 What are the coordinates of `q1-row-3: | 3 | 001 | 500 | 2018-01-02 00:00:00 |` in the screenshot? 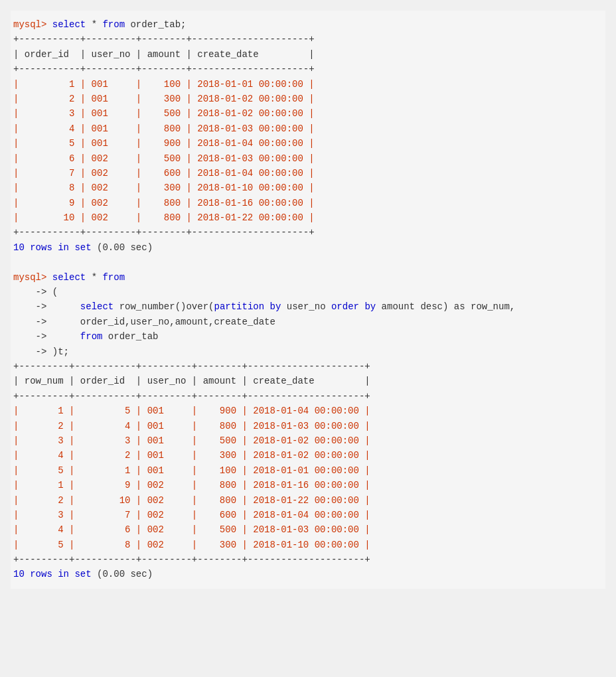 It's located at (308, 113).